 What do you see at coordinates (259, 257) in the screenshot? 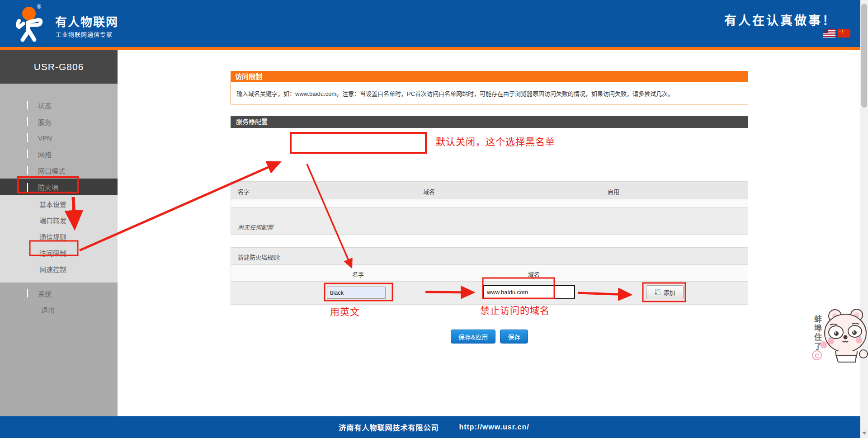
I see `new-rule-title: 新建防火墙规则:` at bounding box center [259, 257].